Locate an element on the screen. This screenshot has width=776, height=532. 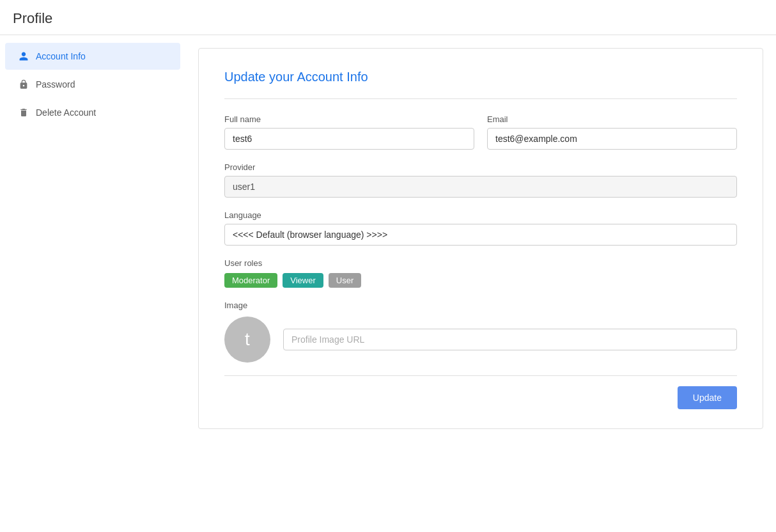
avatar: t is located at coordinates (247, 340).